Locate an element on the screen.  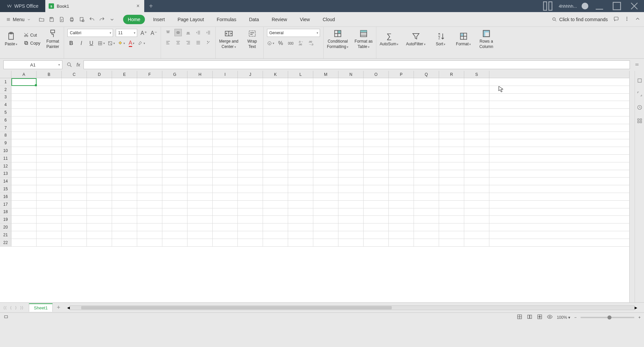
decrease-indent-icon is located at coordinates (198, 33).